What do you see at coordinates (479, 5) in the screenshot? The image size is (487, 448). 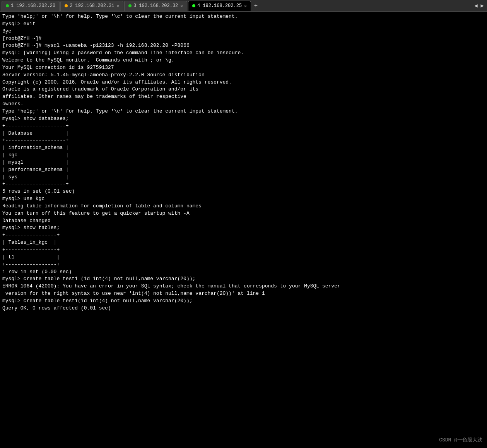 I see `tab-nav-arrows: ◀ ▶` at bounding box center [479, 5].